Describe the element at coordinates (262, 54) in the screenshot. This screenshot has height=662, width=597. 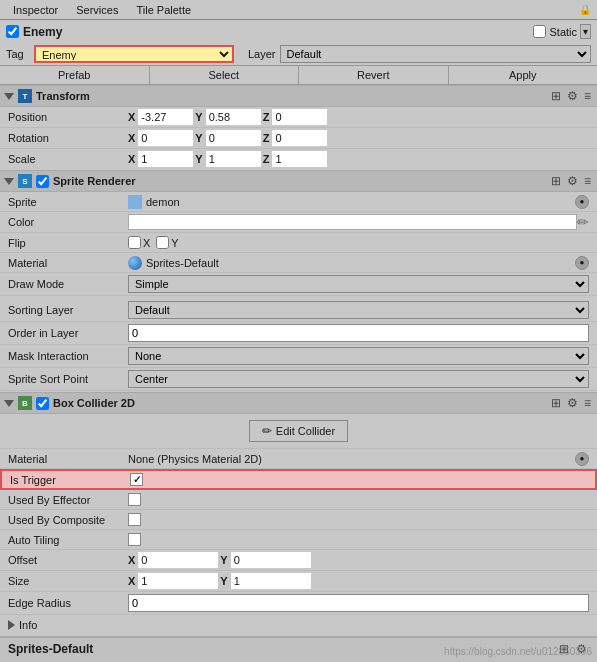
I see `layer-label: Layer` at that location.